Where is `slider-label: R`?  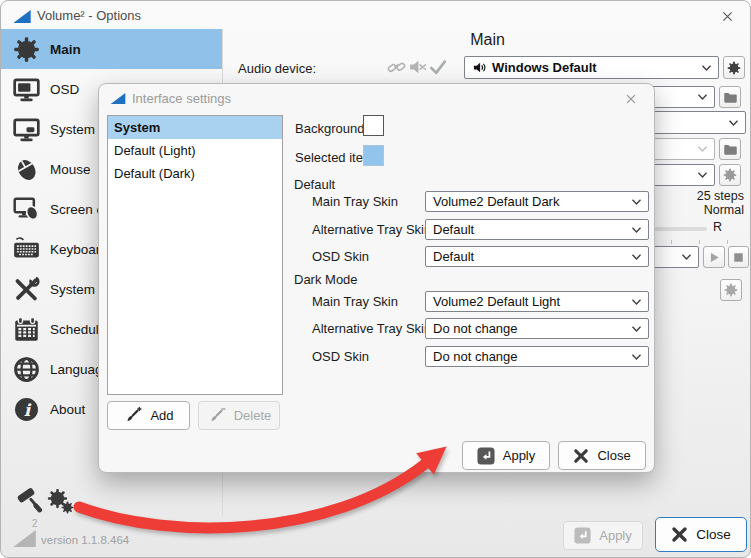 slider-label: R is located at coordinates (718, 227).